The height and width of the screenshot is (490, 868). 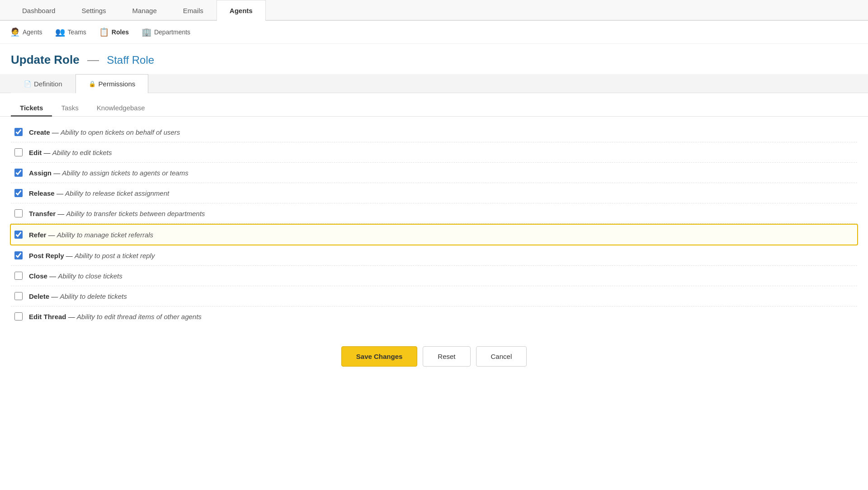 What do you see at coordinates (434, 153) in the screenshot?
I see `permission-item-edit: Edit — Ability to edit tickets` at bounding box center [434, 153].